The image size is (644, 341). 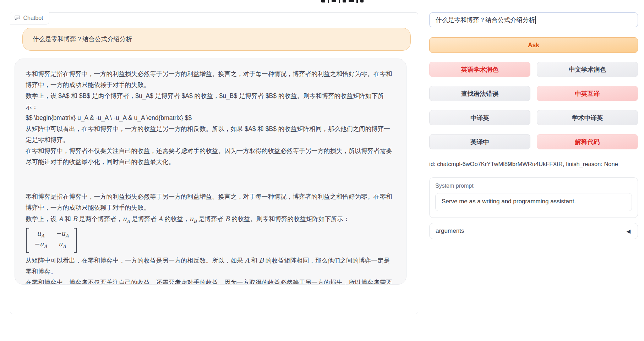 I want to click on button-explain-code: 解释代码, so click(x=587, y=142).